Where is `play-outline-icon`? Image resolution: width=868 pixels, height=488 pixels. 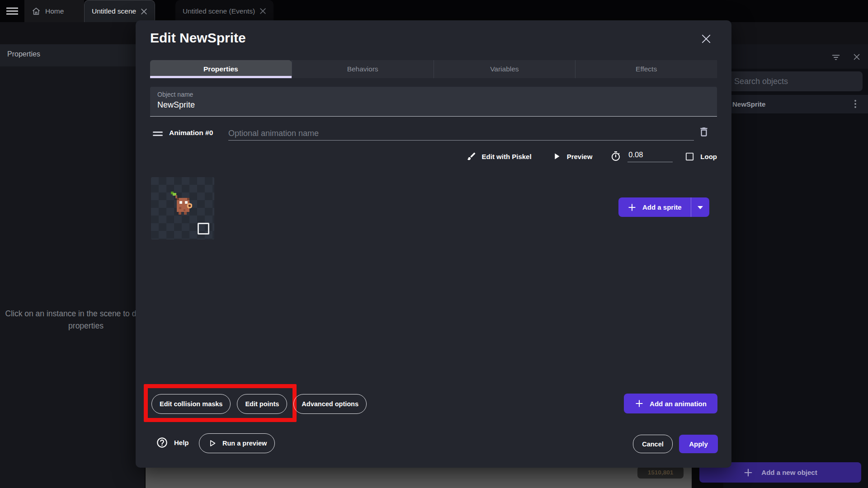
play-outline-icon is located at coordinates (212, 443).